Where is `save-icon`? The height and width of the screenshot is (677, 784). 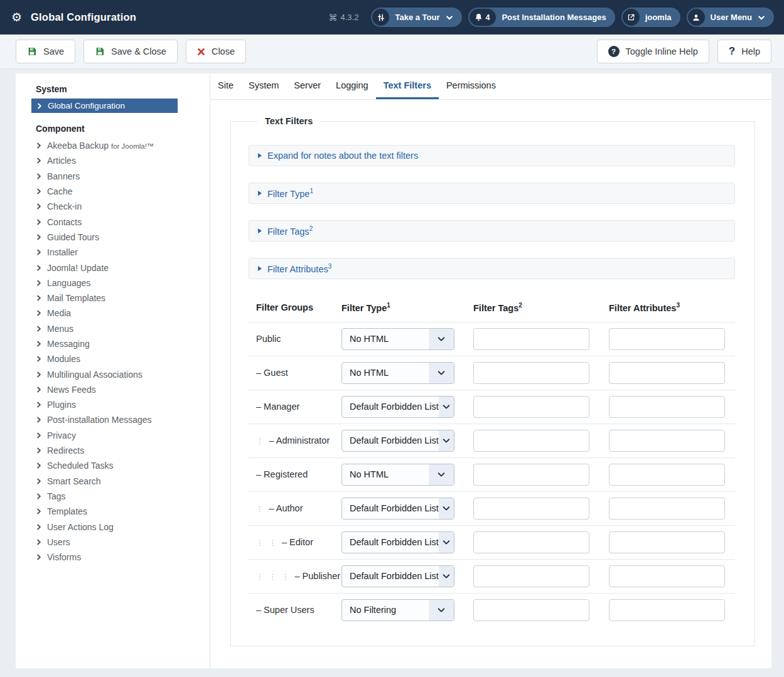
save-icon is located at coordinates (32, 51).